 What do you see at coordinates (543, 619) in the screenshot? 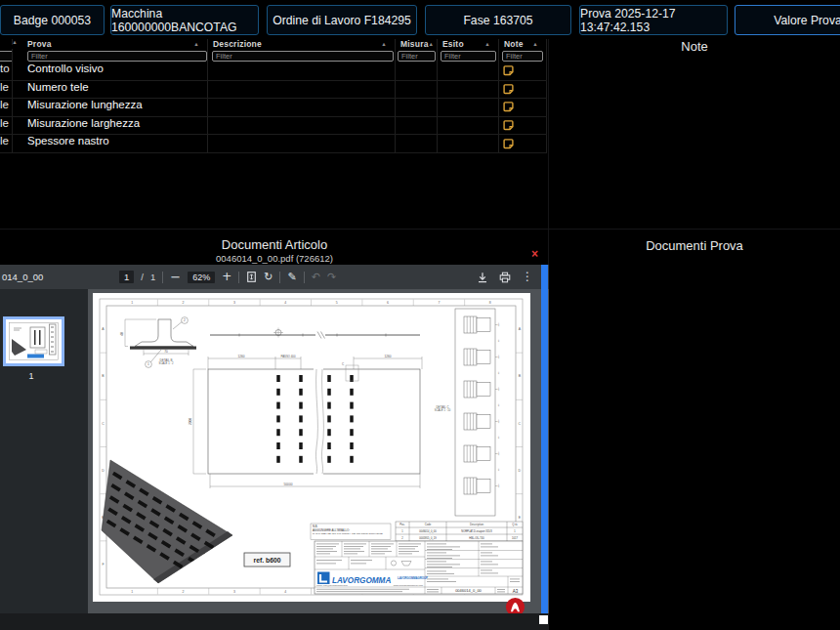
I see `scrollbar-end-handle` at bounding box center [543, 619].